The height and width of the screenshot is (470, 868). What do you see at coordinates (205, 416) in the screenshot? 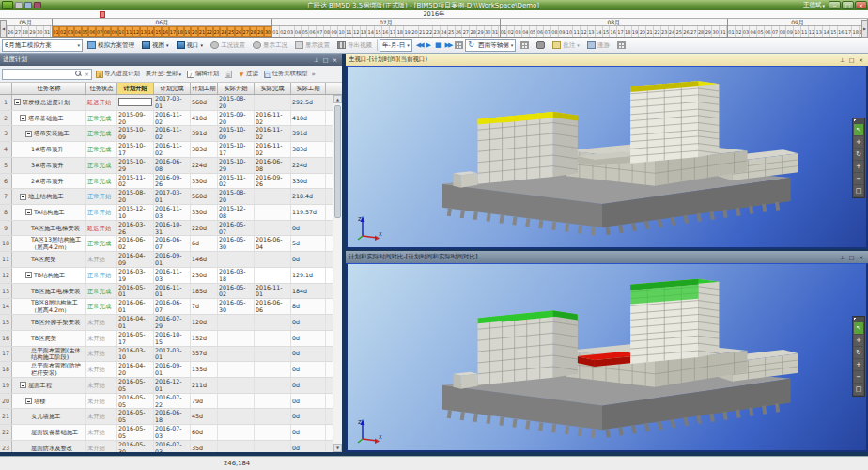
I see `plan-duration: 45d` at bounding box center [205, 416].